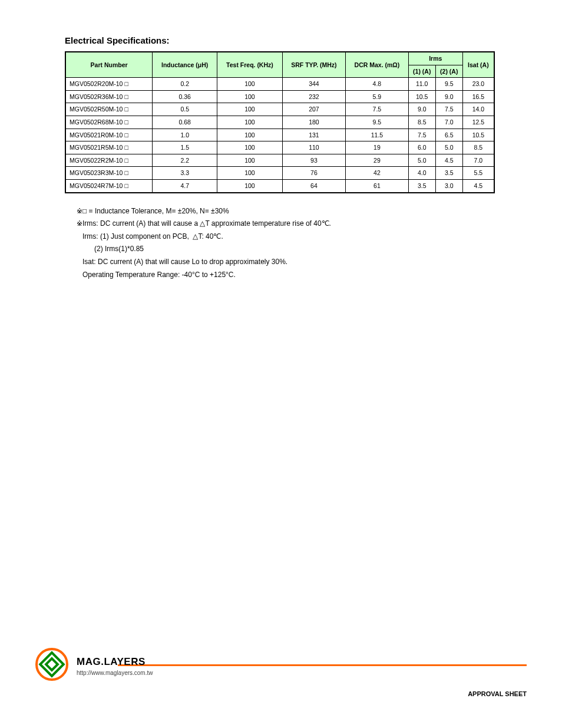 Image resolution: width=562 pixels, height=728 pixels. What do you see at coordinates (422, 122) in the screenshot?
I see `cell-i1: 8.5` at bounding box center [422, 122].